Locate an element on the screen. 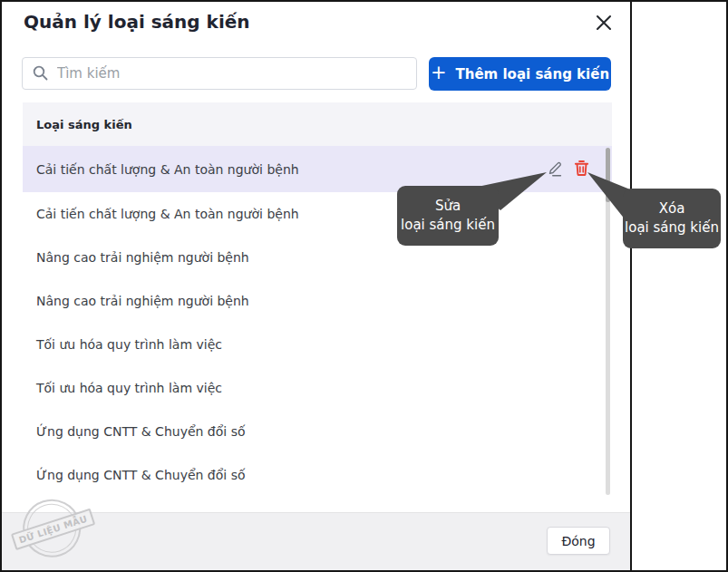  delete-tooltip: Xóa loại sáng kiến is located at coordinates (672, 218).